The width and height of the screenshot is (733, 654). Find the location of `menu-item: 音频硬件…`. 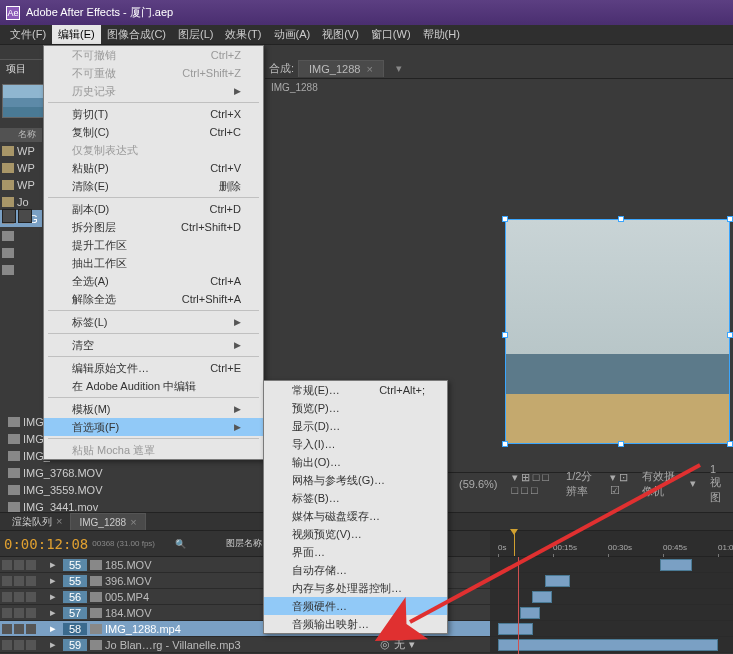

menu-item: 音频硬件… is located at coordinates (356, 606).